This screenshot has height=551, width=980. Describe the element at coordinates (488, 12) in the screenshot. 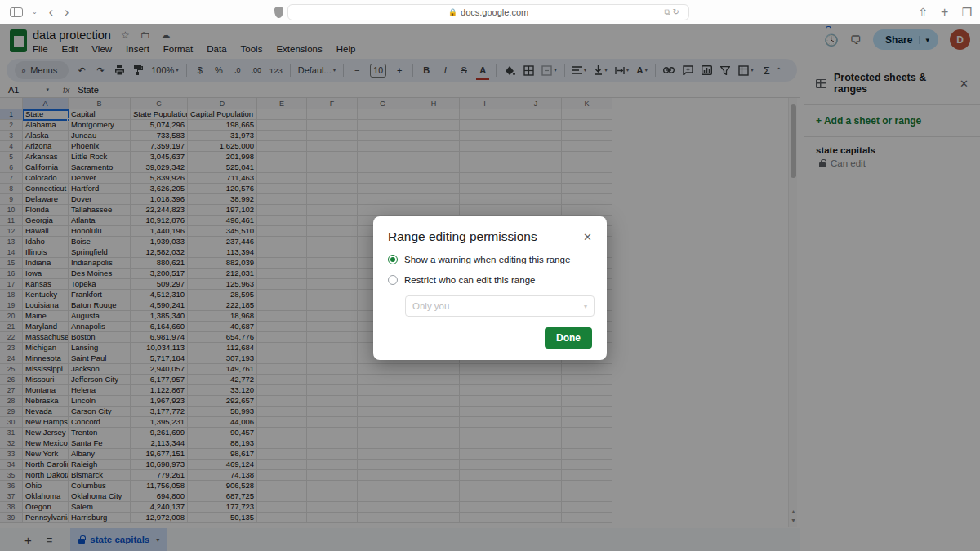

I see `address-bar: 🔒 docs.google.com ⧉↻` at that location.